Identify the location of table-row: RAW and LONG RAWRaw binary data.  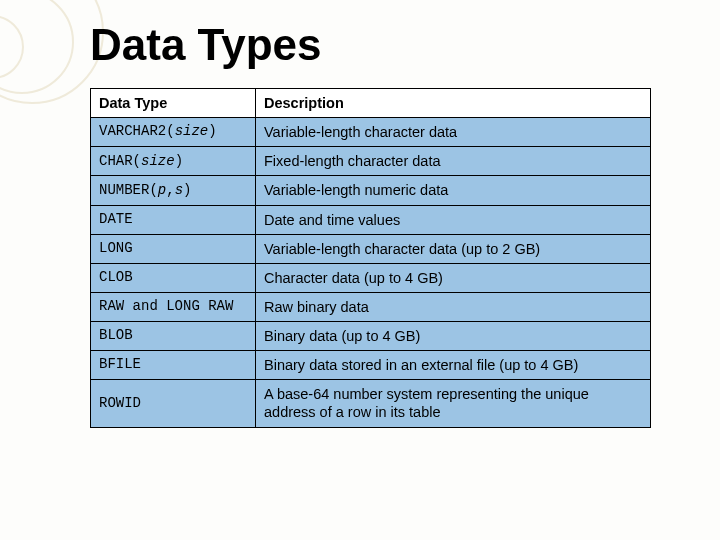
(371, 306).